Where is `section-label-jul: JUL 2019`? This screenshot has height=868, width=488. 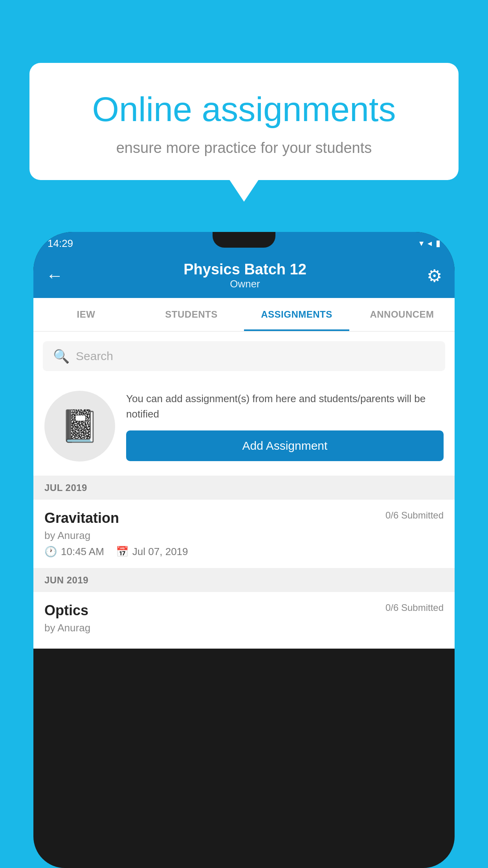
section-label-jul: JUL 2019 is located at coordinates (66, 487).